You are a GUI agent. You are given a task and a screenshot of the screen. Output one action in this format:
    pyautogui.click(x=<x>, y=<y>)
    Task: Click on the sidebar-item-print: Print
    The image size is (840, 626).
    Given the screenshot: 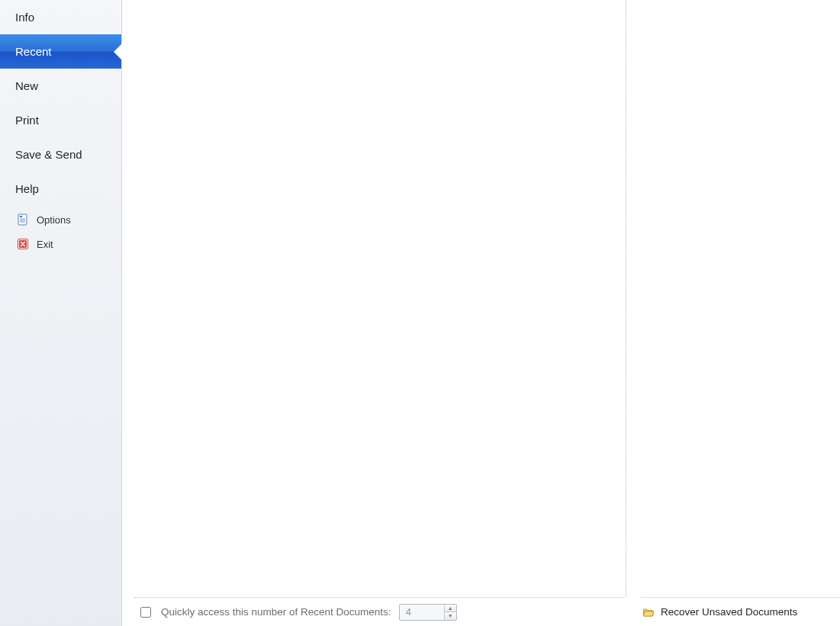 What is the action you would take?
    pyautogui.click(x=61, y=120)
    